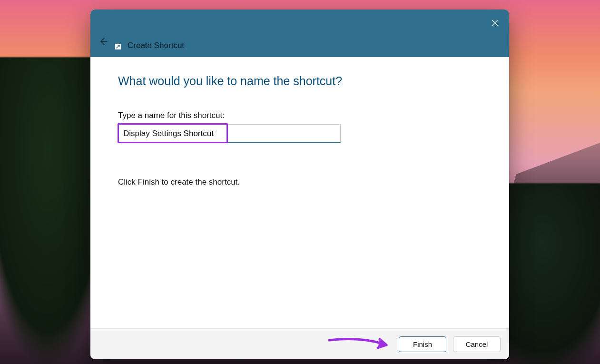 The image size is (600, 364). What do you see at coordinates (300, 116) in the screenshot?
I see `name-field-label: Type a name for this shortcut:` at bounding box center [300, 116].